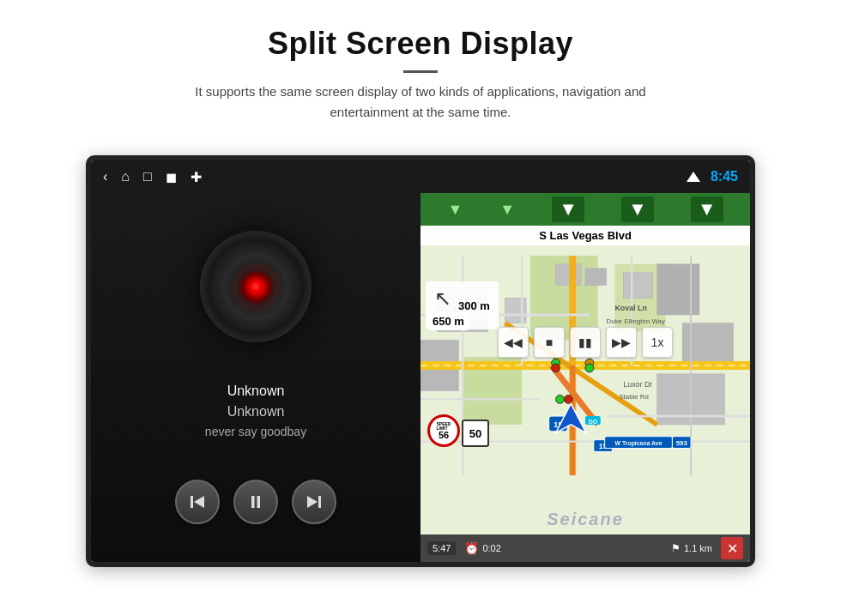 This screenshot has width=841, height=616. What do you see at coordinates (256, 287) in the screenshot?
I see `album-art` at bounding box center [256, 287].